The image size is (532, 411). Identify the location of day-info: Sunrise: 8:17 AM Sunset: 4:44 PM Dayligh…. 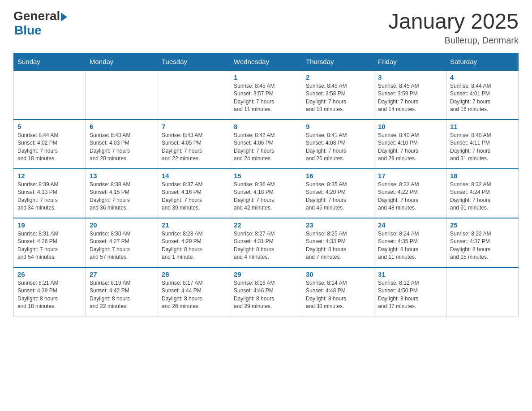
(194, 295).